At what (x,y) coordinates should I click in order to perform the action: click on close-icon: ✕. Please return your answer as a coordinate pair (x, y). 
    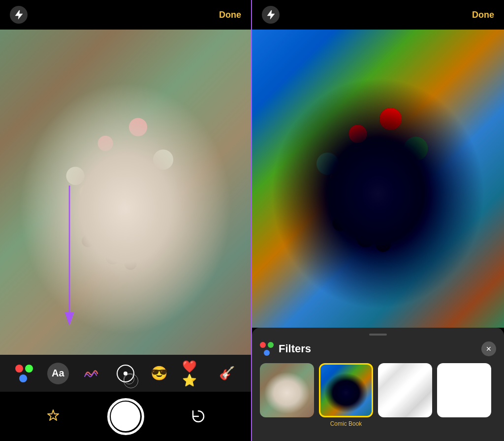
    Looking at the image, I should click on (489, 349).